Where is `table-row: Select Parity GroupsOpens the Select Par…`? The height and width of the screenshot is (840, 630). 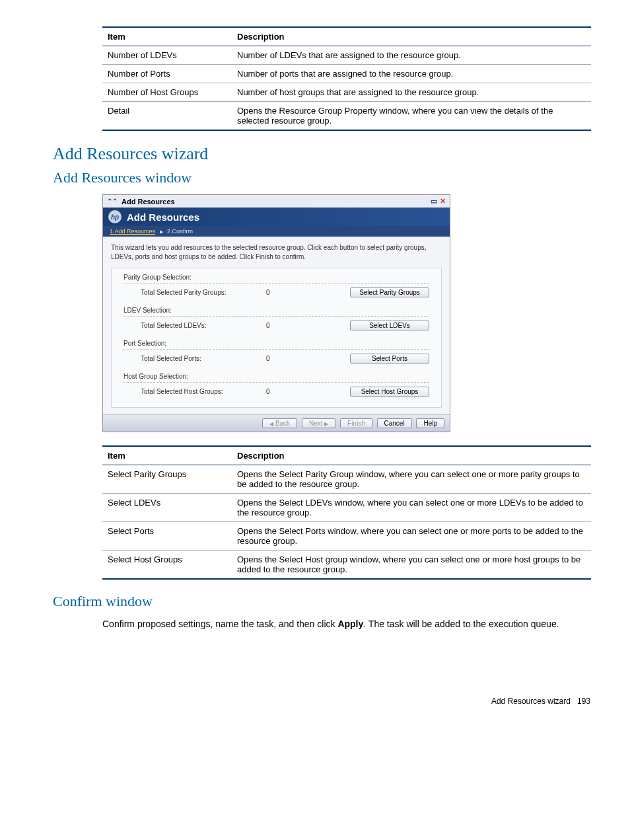 table-row: Select Parity GroupsOpens the Select Par… is located at coordinates (347, 480).